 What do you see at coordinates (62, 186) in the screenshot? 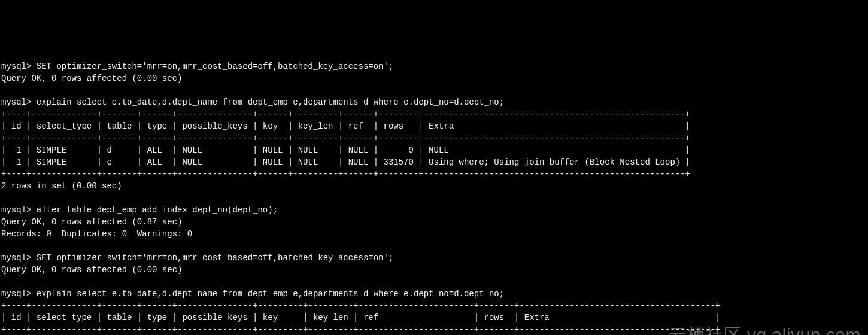
I see `rows-in-set-msg: 2 rows in set (0.00 sec)` at bounding box center [62, 186].